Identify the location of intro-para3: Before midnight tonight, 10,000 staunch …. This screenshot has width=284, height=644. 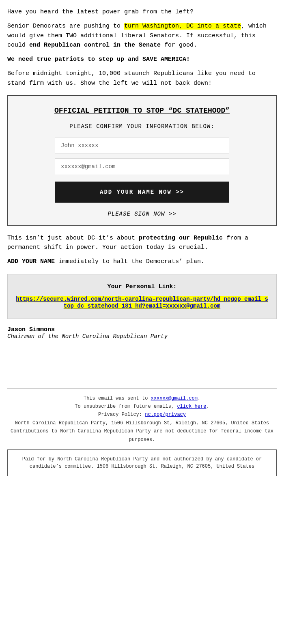
(142, 79).